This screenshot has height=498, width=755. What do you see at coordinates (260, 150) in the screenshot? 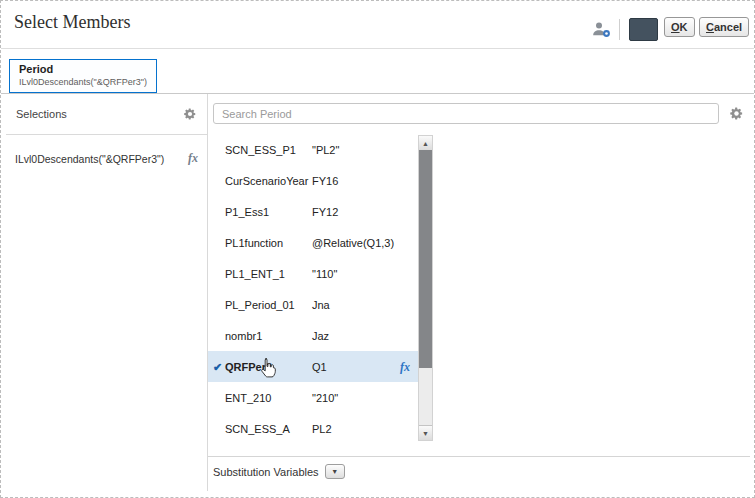
I see `member-name: SCN_ESS_P1` at bounding box center [260, 150].